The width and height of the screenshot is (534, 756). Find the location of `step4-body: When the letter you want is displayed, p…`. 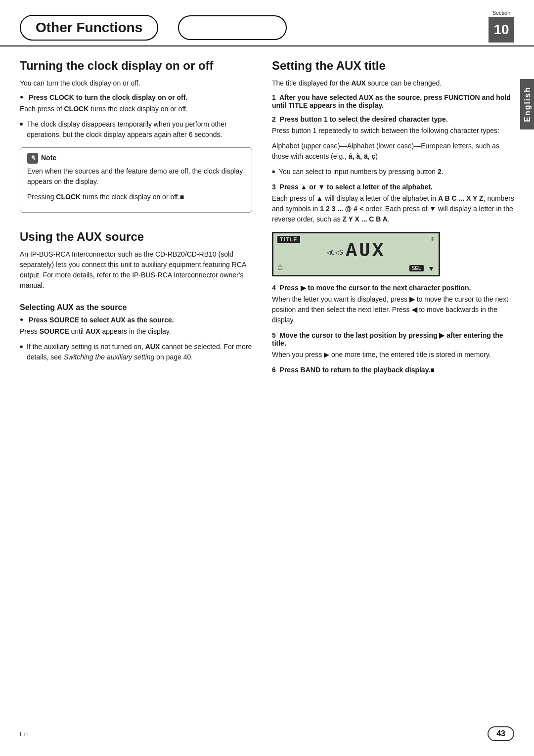

step4-body: When the letter you want is displayed, p… is located at coordinates (393, 310).